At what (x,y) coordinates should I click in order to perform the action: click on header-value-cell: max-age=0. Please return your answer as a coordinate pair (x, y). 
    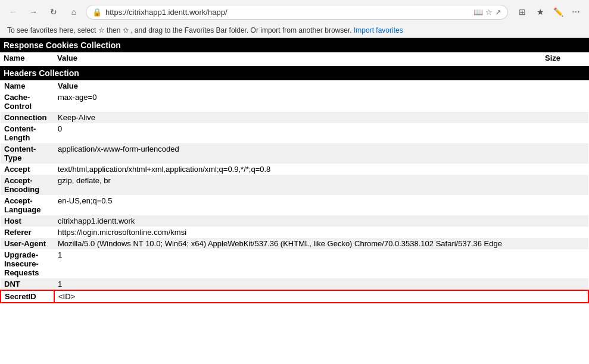
    Looking at the image, I should click on (322, 102).